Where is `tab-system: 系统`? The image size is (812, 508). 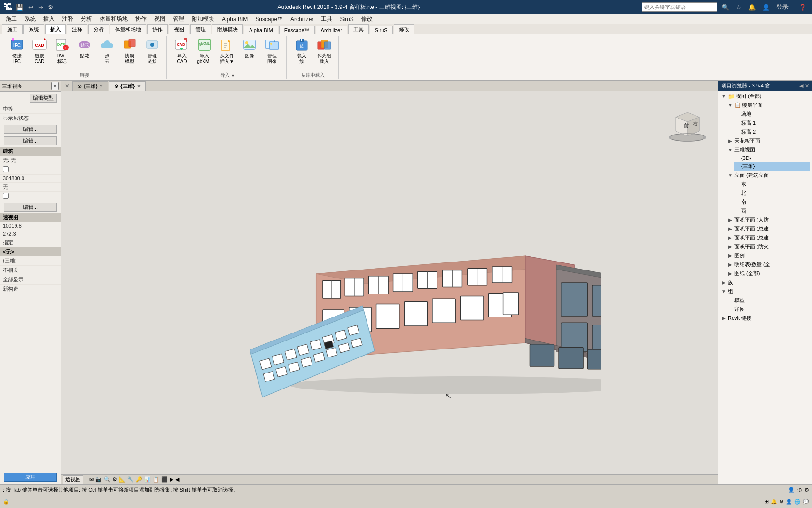
tab-system: 系统 is located at coordinates (34, 29).